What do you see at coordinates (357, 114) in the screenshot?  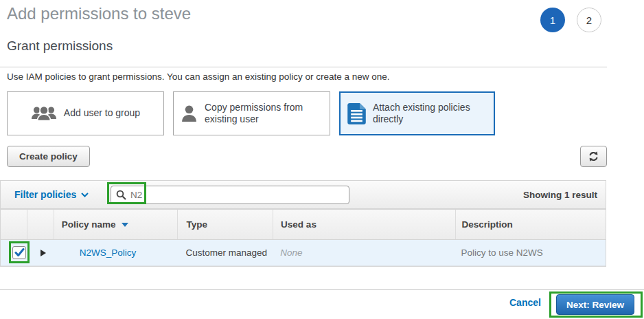 I see `policy-document-icon` at bounding box center [357, 114].